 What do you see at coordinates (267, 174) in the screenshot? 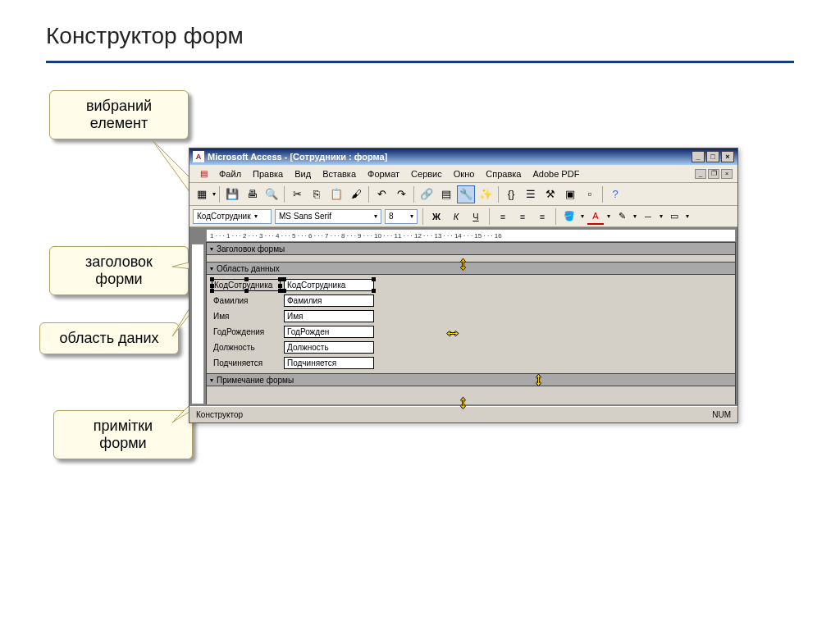
I see `menu-edit: Правка` at bounding box center [267, 174].